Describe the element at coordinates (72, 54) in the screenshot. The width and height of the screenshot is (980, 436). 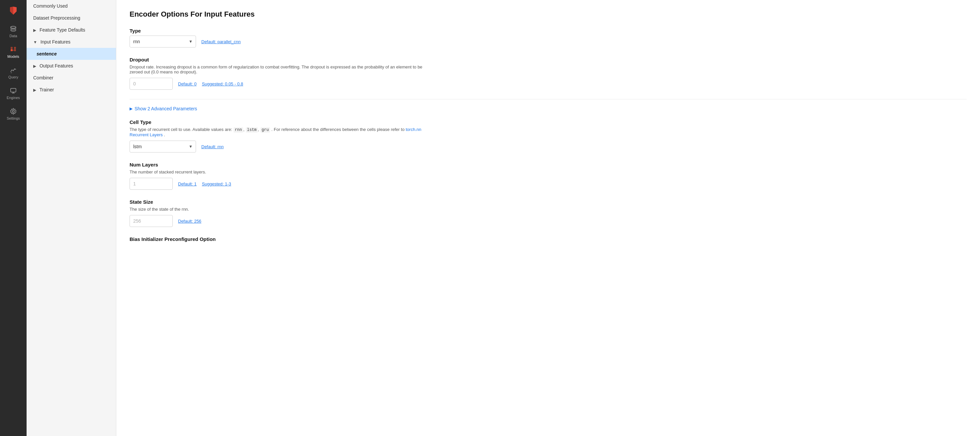
I see `sidebar-item-sentence: sentence` at that location.